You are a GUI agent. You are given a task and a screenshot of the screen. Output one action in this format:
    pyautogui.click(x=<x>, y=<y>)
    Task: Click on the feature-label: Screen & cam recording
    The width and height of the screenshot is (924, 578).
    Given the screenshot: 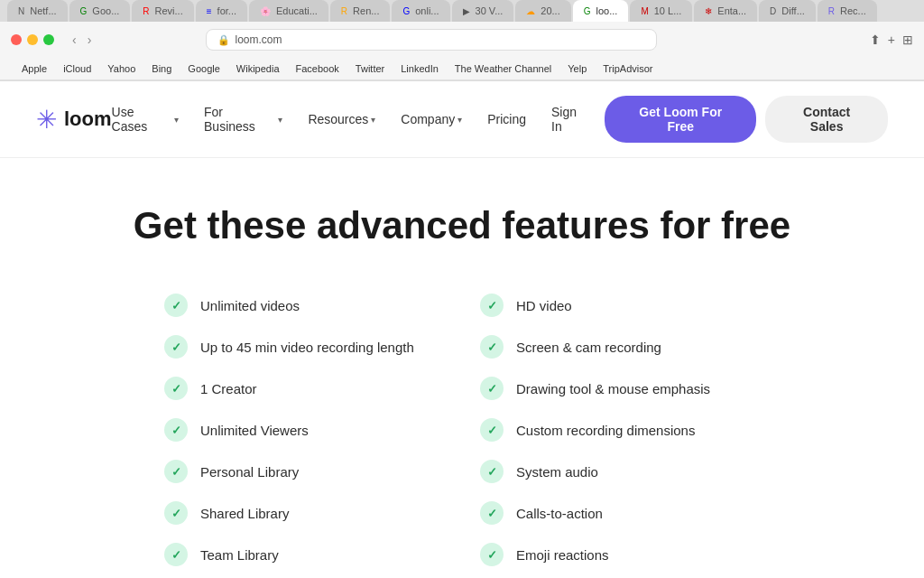 What is the action you would take?
    pyautogui.click(x=588, y=347)
    